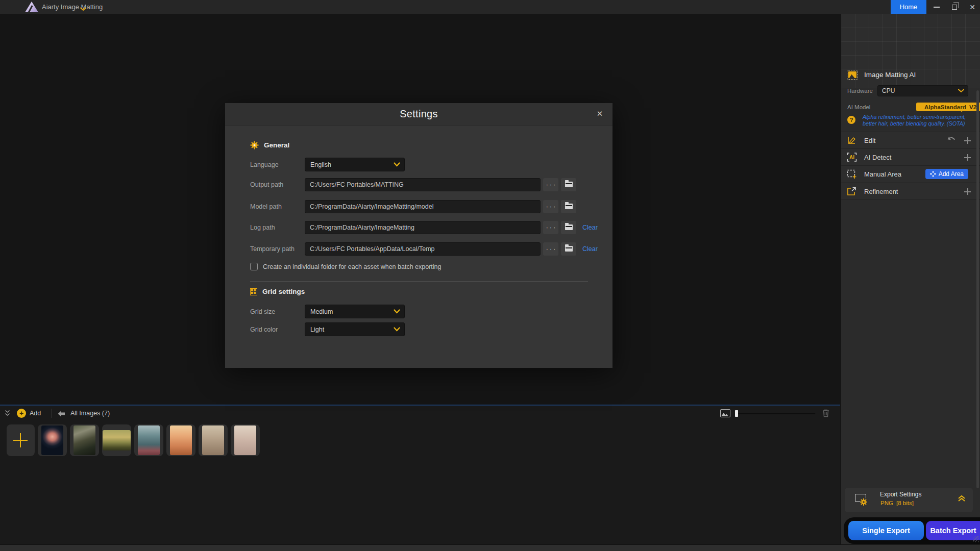 Image resolution: width=980 pixels, height=551 pixels. What do you see at coordinates (911, 173) in the screenshot?
I see `section-manual-area: Manual Area Add Area` at bounding box center [911, 173].